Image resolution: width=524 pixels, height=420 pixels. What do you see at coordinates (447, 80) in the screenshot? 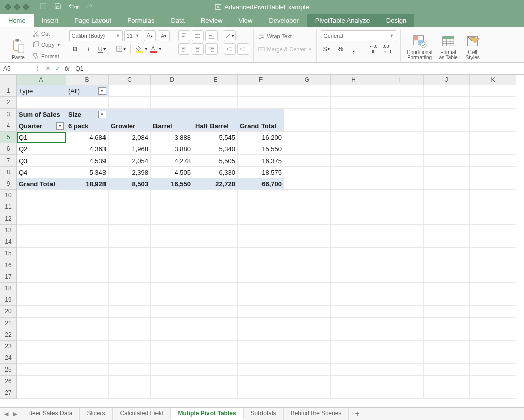
I see `col-header-J: J` at bounding box center [447, 80].